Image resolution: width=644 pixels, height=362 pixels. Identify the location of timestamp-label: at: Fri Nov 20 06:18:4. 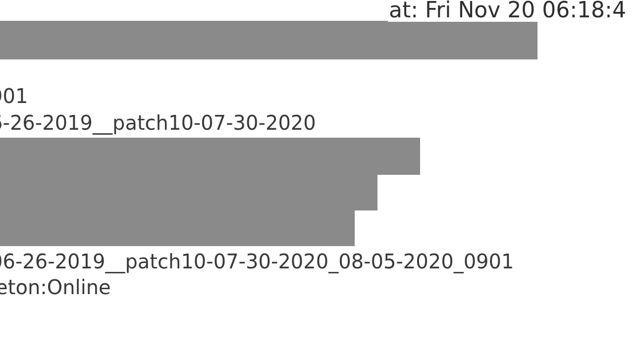
(507, 11).